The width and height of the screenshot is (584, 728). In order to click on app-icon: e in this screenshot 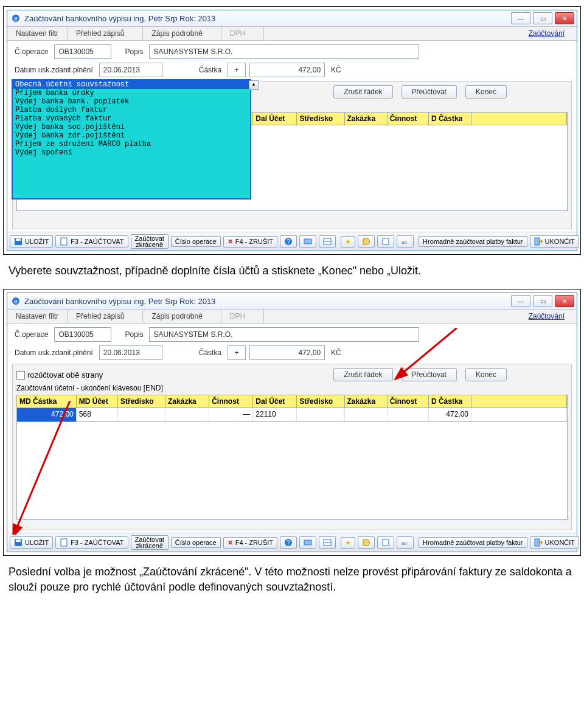, I will do `click(16, 18)`.